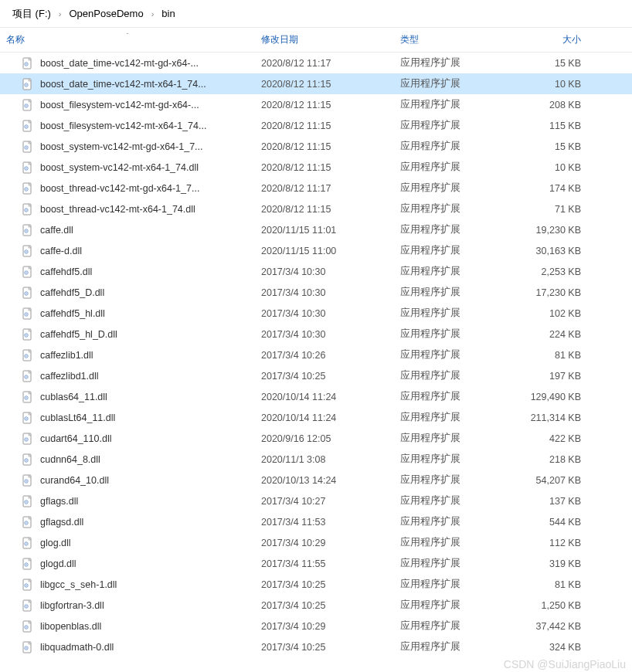 This screenshot has height=672, width=632. Describe the element at coordinates (127, 439) in the screenshot. I see `file-name-cell: cudart64_110.dll` at that location.